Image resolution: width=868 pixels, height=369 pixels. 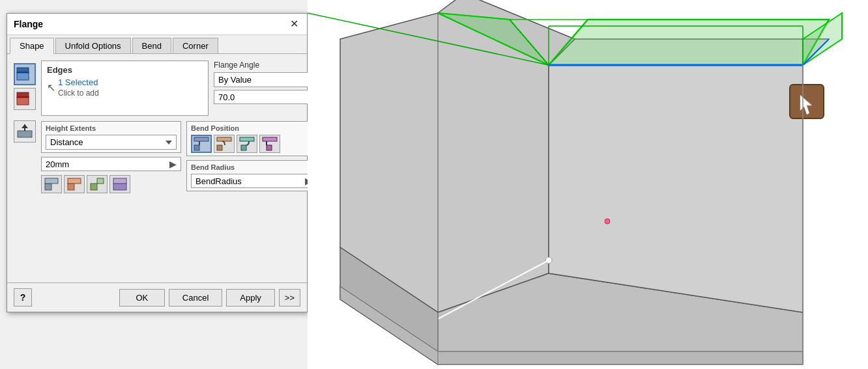 What do you see at coordinates (74, 184) in the screenshot?
I see `extend-type-2-button` at bounding box center [74, 184].